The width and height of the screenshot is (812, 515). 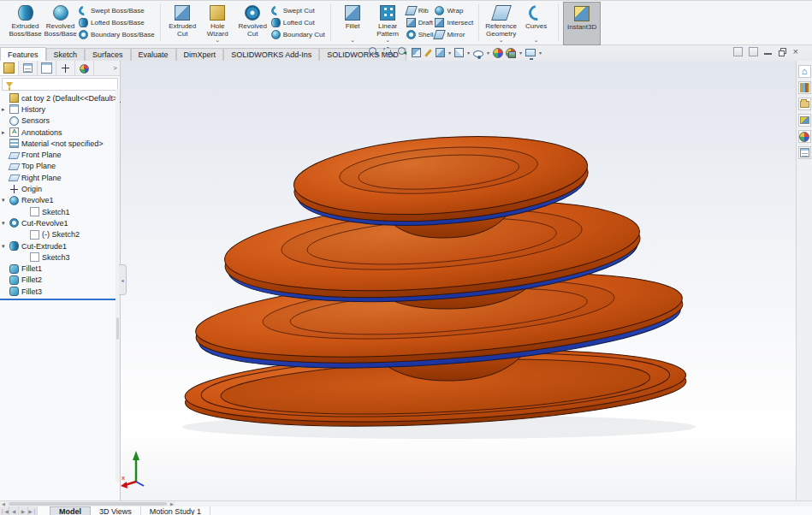 What do you see at coordinates (530, 53) in the screenshot?
I see `view-settings-icon` at bounding box center [530, 53].